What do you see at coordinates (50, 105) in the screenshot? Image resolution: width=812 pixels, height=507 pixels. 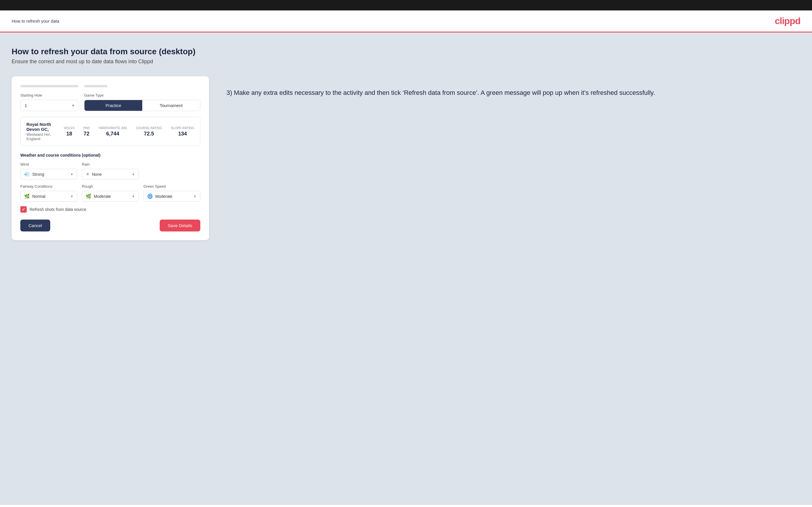 I see `starting-hole-select: 1 10` at bounding box center [50, 105].